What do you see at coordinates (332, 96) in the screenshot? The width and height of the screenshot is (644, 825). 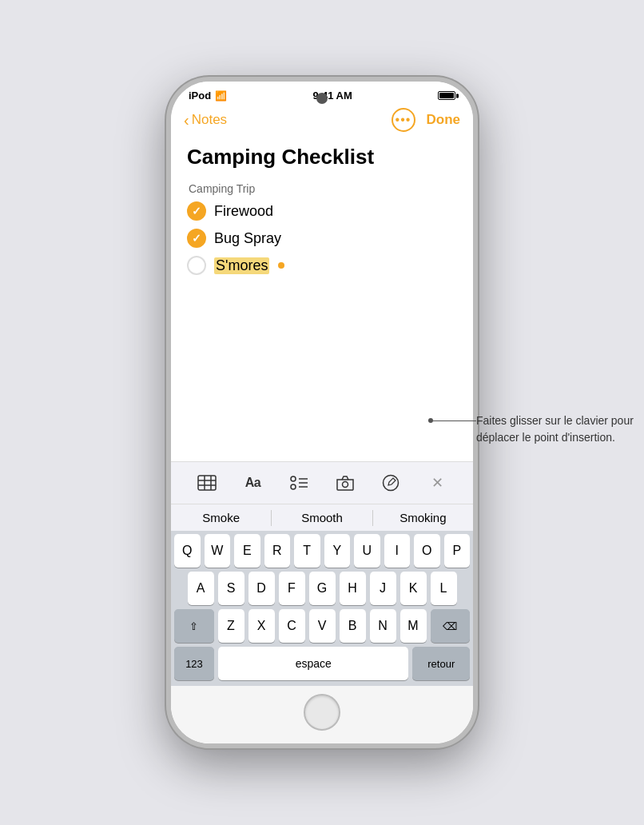 I see `time-label: 9:41 AM` at bounding box center [332, 96].